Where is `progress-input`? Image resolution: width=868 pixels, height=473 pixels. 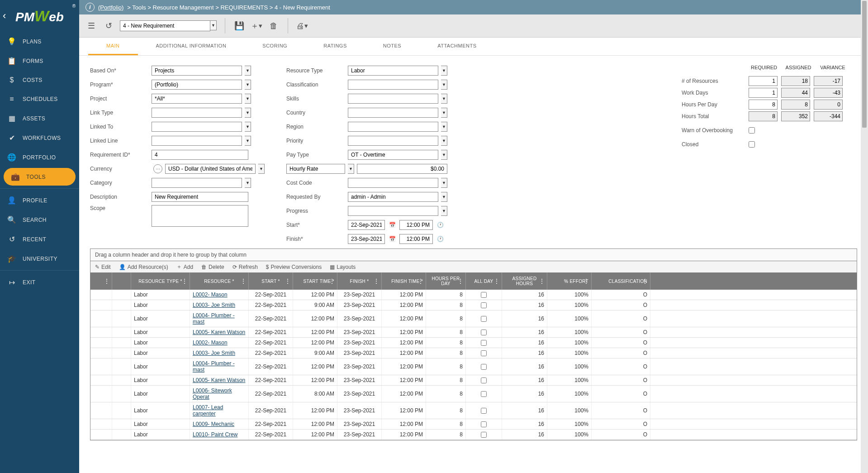
progress-input is located at coordinates (393, 211).